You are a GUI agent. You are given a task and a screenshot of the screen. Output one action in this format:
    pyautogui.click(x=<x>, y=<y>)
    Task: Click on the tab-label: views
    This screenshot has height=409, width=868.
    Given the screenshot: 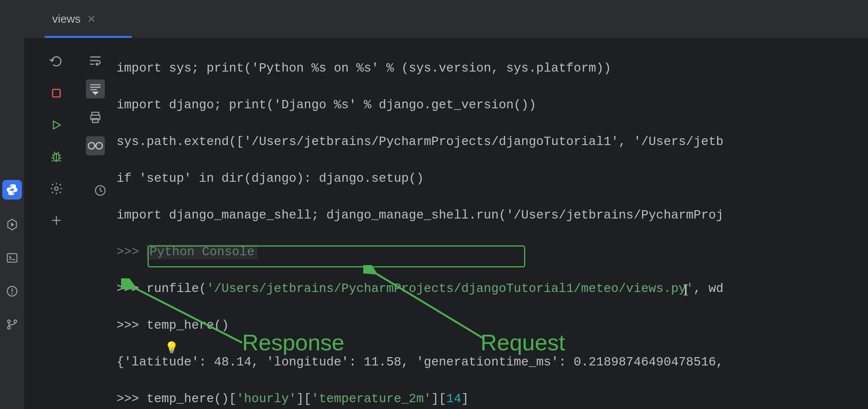 What is the action you would take?
    pyautogui.click(x=67, y=19)
    